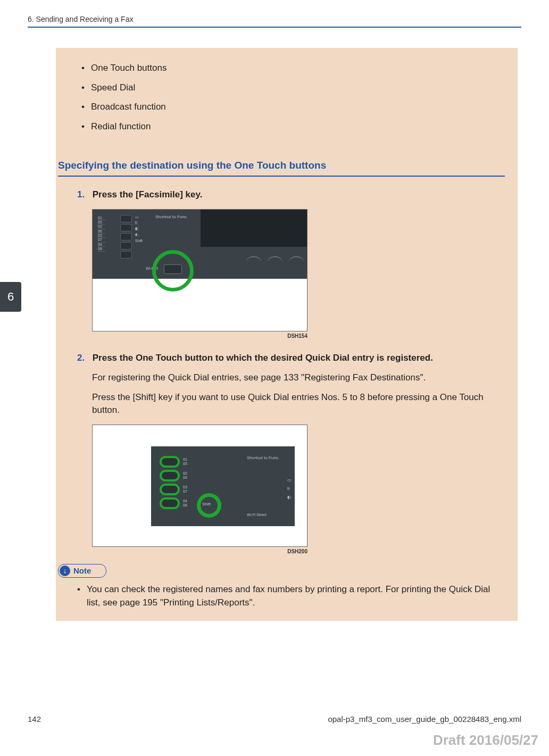 Image resolution: width=549 pixels, height=756 pixels. Describe the element at coordinates (11, 297) in the screenshot. I see `chapter-tab: 6` at that location.